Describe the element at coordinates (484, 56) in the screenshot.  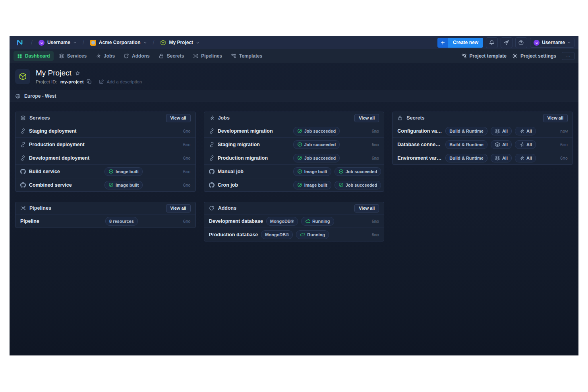
I see `project-template-button: Project template` at that location.